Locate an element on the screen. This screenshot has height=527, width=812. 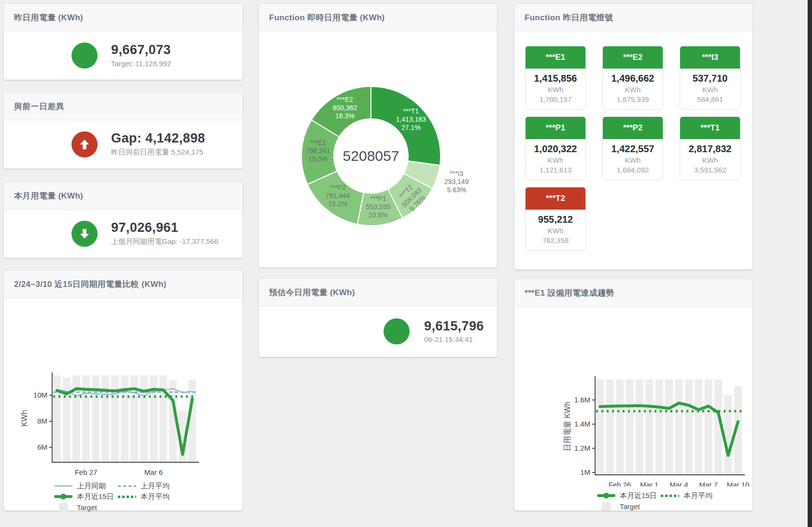
y-tick-label: 1.2M is located at coordinates (583, 448).